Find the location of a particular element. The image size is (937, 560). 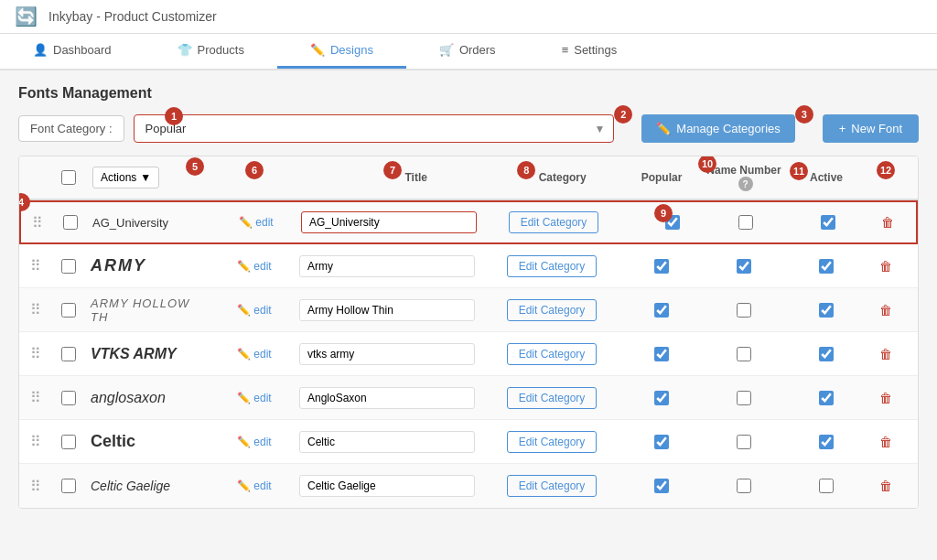

manage-categories-button: ✏️ Manage Categories is located at coordinates (717, 128).